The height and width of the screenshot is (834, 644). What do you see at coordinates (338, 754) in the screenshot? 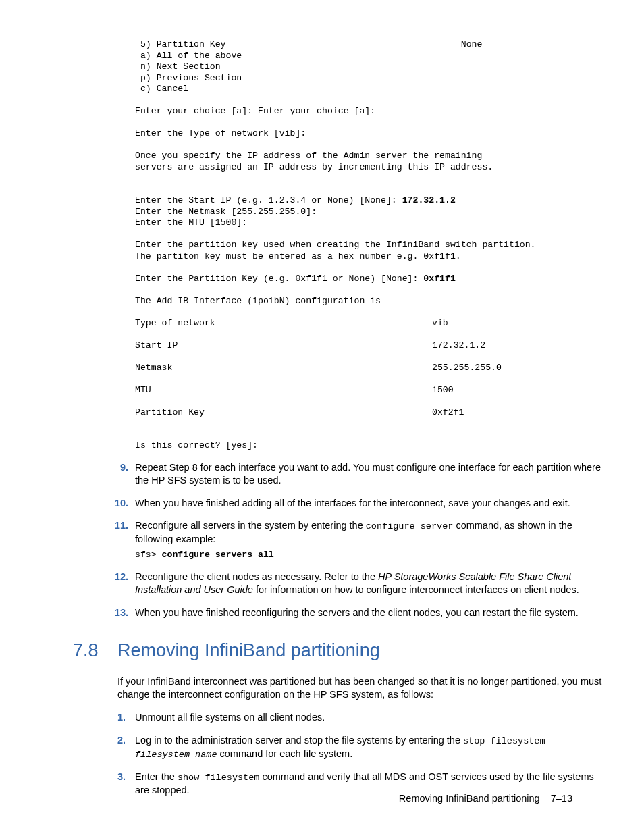
I see `substep-list: 1. Unmount all file systems on all clien…` at bounding box center [338, 754].